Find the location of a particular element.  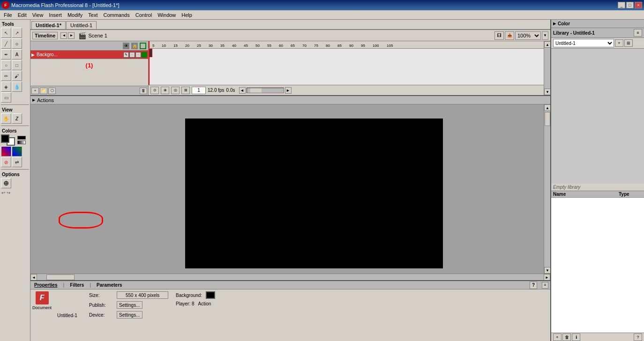

timeline-collapse-btn: ◄ is located at coordinates (64, 36).